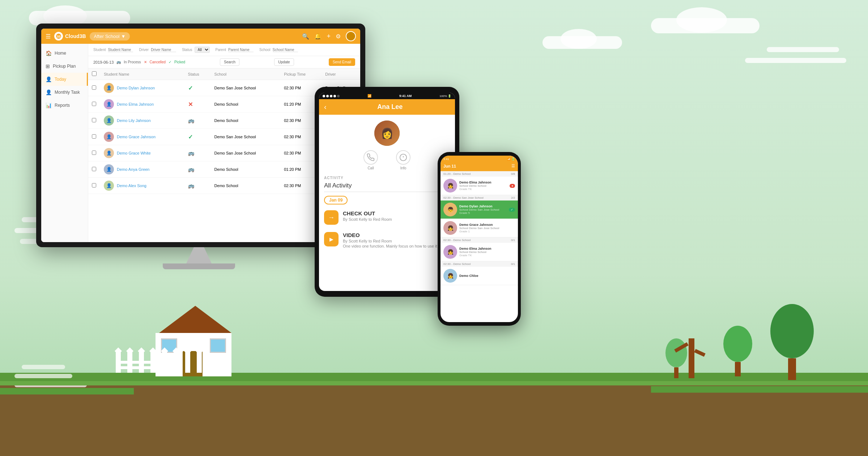  What do you see at coordinates (163, 50) in the screenshot?
I see `driver-filter-input` at bounding box center [163, 50].